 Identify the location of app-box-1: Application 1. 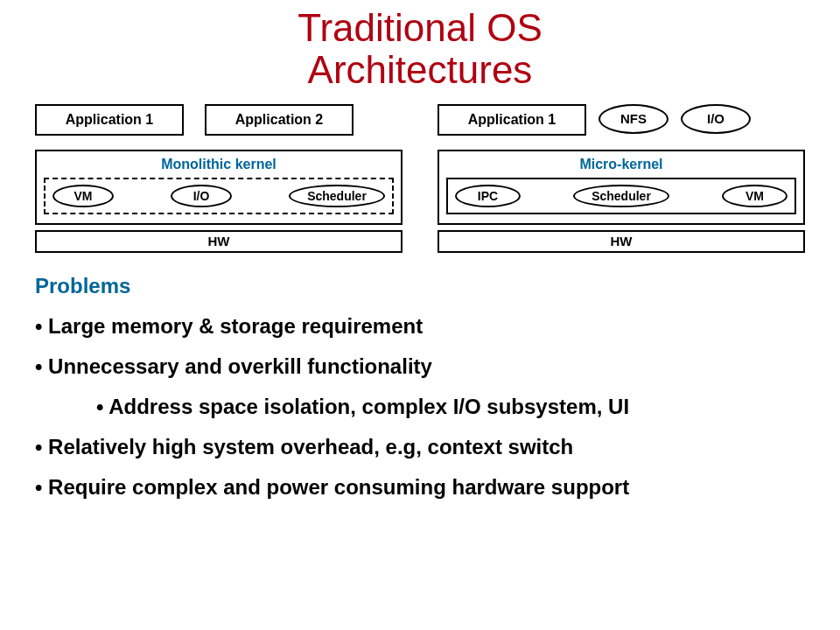
(109, 120).